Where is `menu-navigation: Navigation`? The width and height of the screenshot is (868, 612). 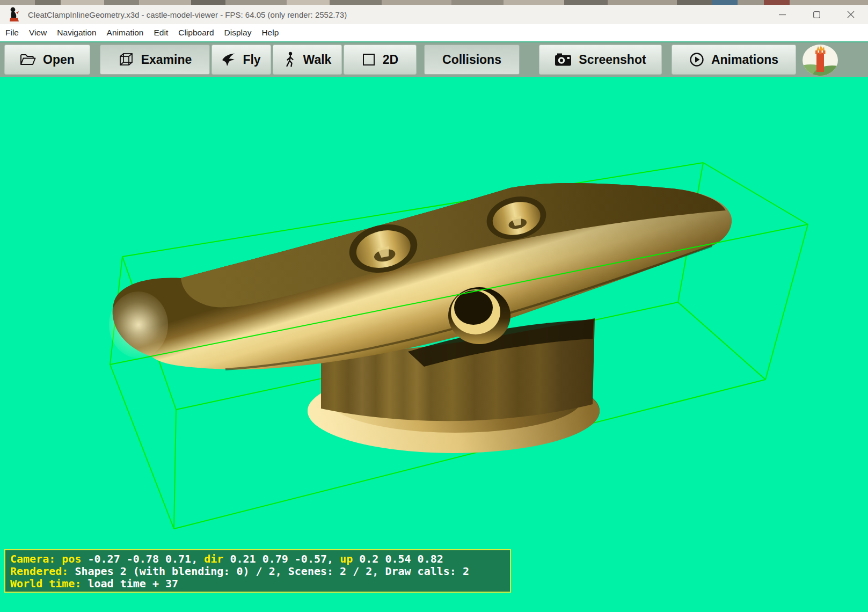 menu-navigation: Navigation is located at coordinates (76, 33).